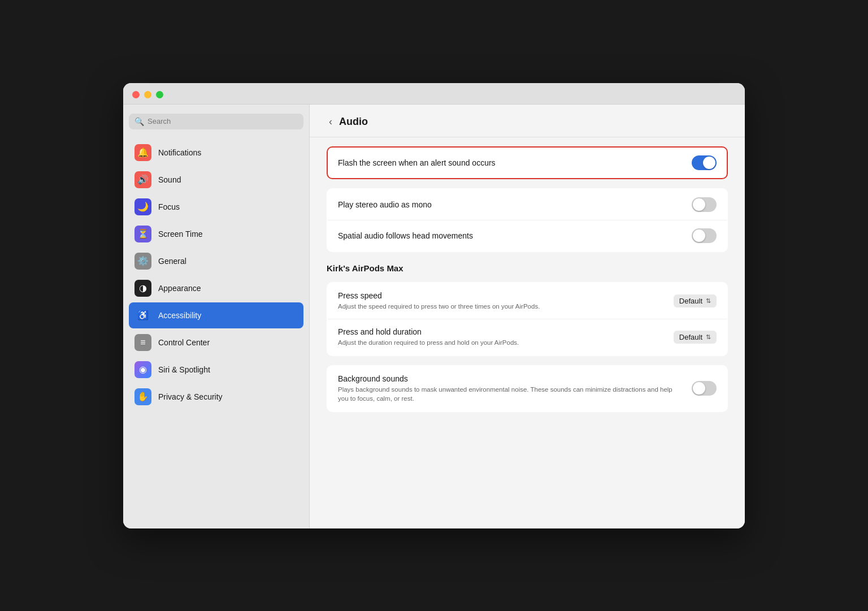  What do you see at coordinates (331, 122) in the screenshot?
I see `back-button: ‹` at bounding box center [331, 122].